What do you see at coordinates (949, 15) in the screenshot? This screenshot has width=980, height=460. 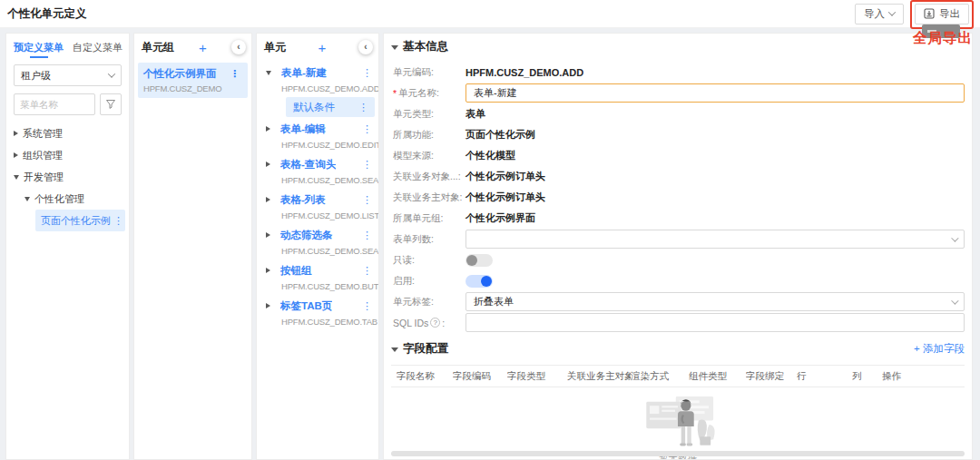 I see `export-button-label: 导出` at bounding box center [949, 15].